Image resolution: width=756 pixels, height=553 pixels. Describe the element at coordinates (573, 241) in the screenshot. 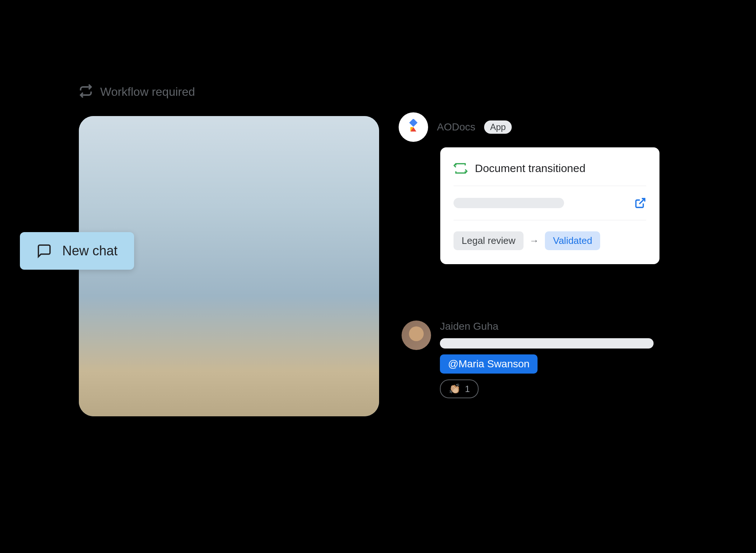

I see `status-to: Validated` at that location.